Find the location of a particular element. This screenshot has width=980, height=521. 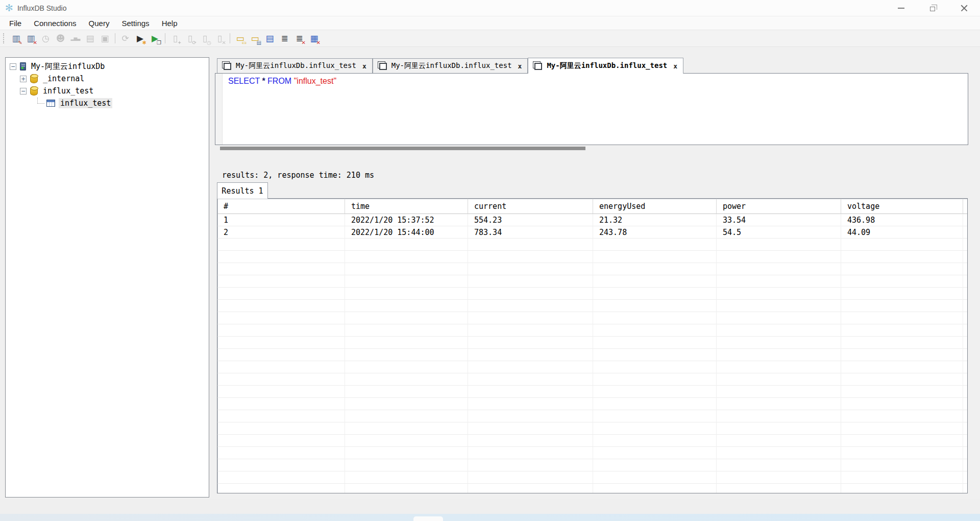

delete-connection-button: ▥✕ is located at coordinates (31, 39).